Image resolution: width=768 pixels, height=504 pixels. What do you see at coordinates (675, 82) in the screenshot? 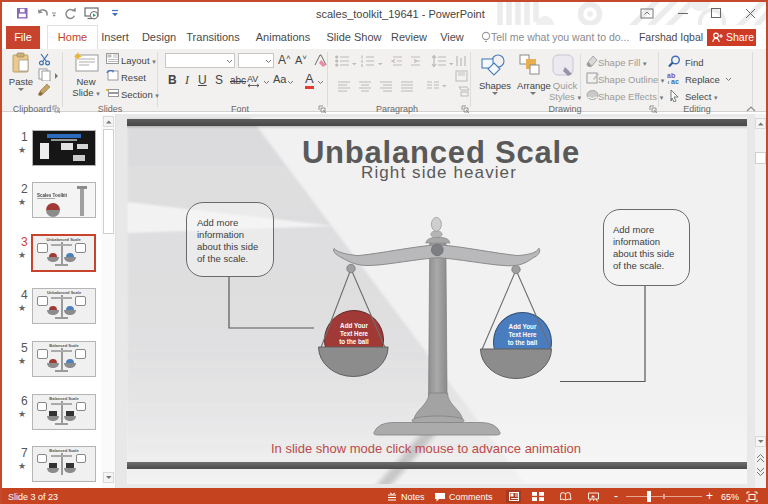
I see `svg-text: ac` at bounding box center [675, 82].